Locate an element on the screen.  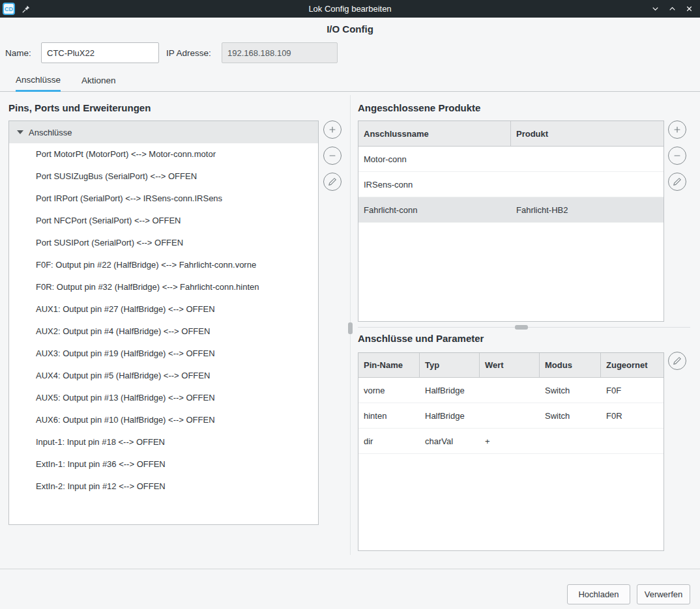
tab-bar: Anschlüsse Aktionen is located at coordinates (350, 81).